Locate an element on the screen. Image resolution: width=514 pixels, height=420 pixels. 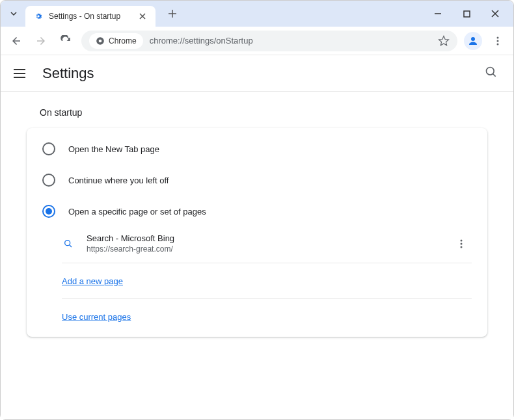
radio-label: Continue where you left off is located at coordinates (118, 181).